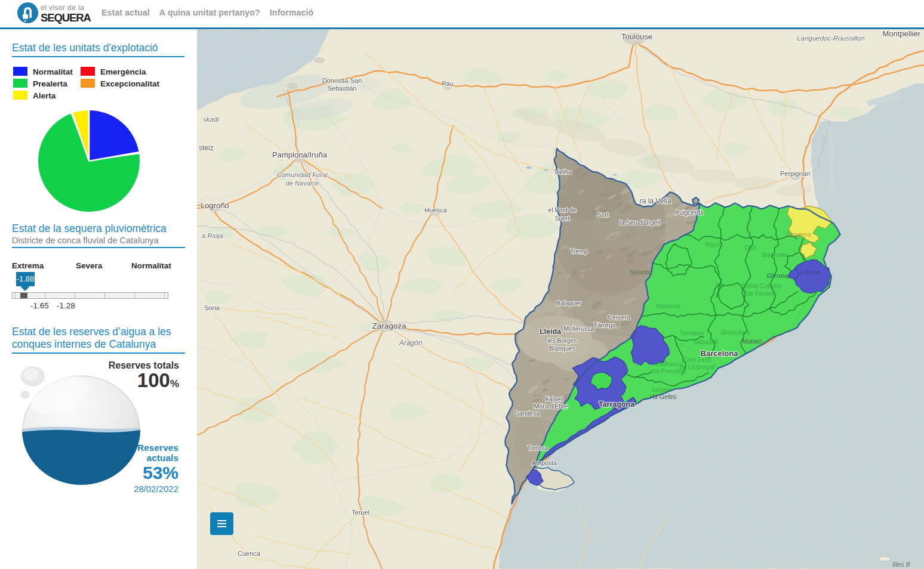 The width and height of the screenshot is (924, 569). I want to click on svg-text: Blanques, so click(562, 348).